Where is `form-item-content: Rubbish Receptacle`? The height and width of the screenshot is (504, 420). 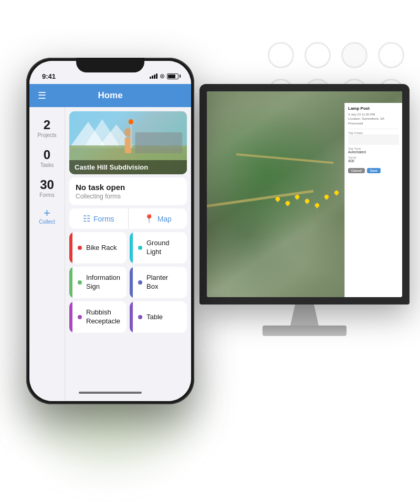
form-item-content: Rubbish Receptacle is located at coordinates (100, 317).